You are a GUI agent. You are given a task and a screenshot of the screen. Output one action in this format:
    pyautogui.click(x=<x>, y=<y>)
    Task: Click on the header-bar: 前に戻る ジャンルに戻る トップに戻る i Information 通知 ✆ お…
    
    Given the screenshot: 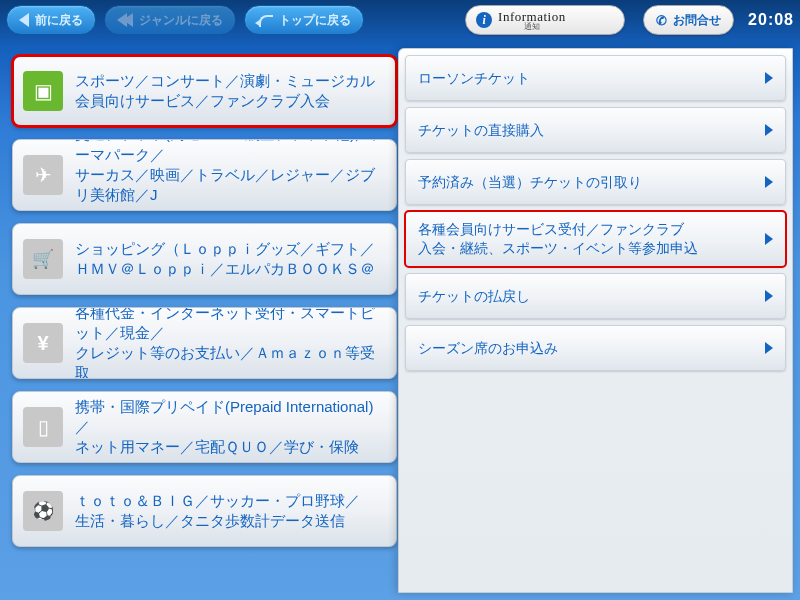 What is the action you would take?
    pyautogui.click(x=400, y=20)
    